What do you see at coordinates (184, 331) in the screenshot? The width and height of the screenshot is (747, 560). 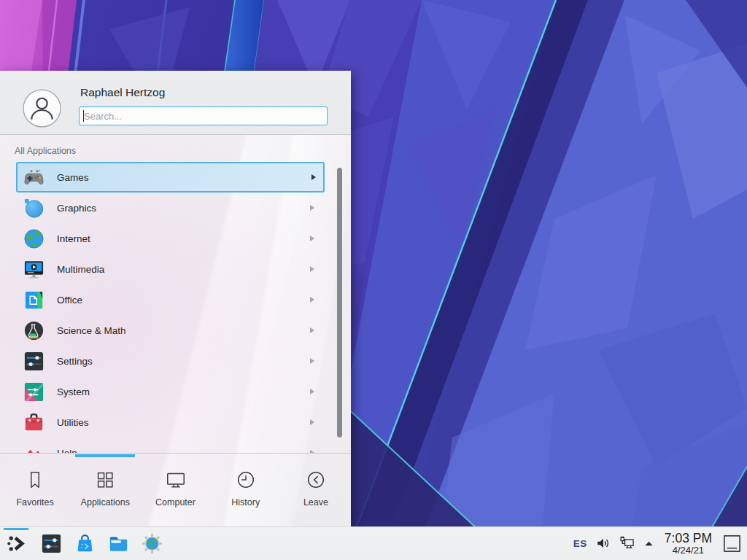 I see `app-category-label: Science & Math` at bounding box center [184, 331].